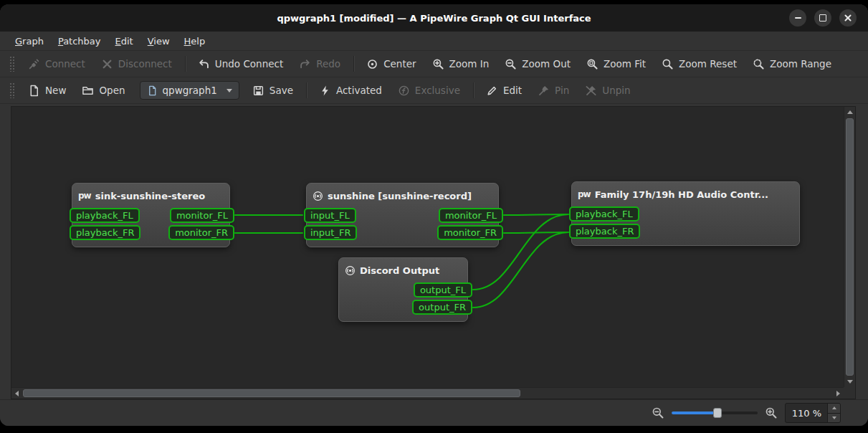 Image resolution: width=868 pixels, height=433 pixels. What do you see at coordinates (461, 65) in the screenshot?
I see `zoom-in-button: Zoom In` at bounding box center [461, 65].